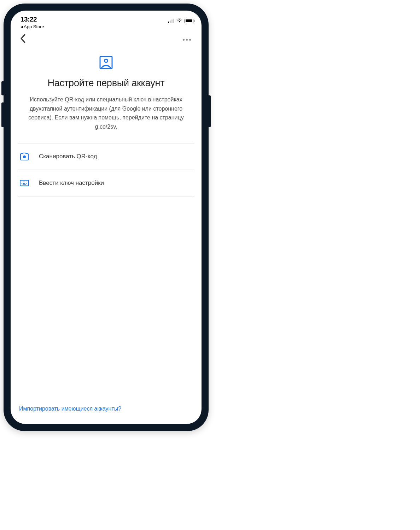 This screenshot has width=420, height=530. I want to click on account-setup-icon, so click(106, 64).